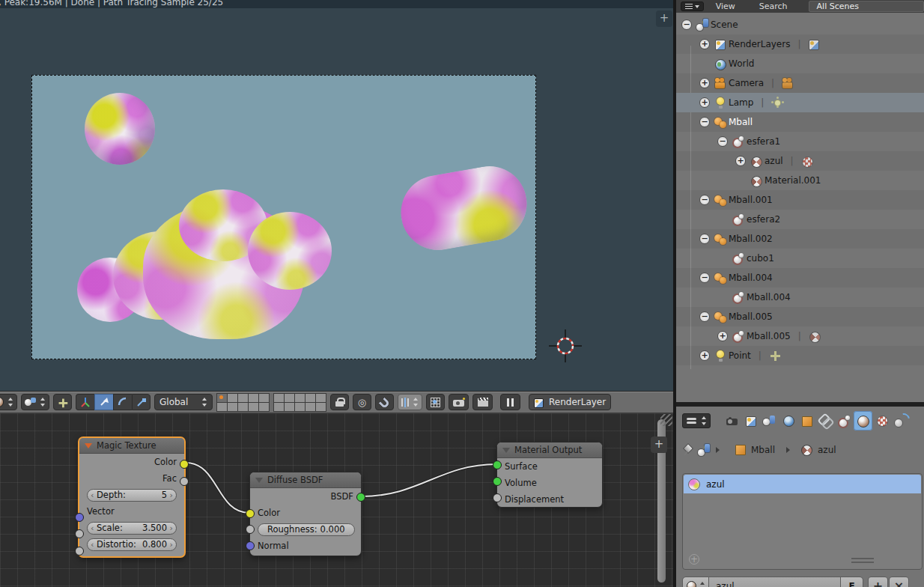 The image size is (924, 587). What do you see at coordinates (79, 551) in the screenshot?
I see `distortion-input-socket` at bounding box center [79, 551].